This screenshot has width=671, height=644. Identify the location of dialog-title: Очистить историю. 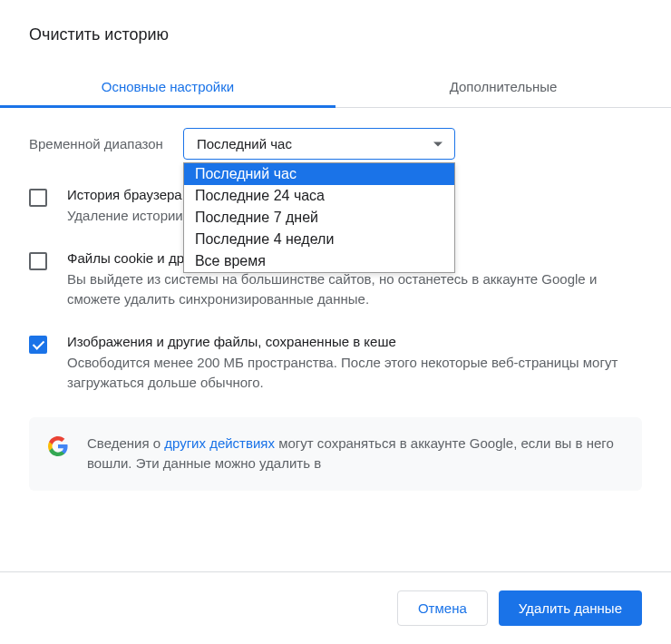
(336, 34).